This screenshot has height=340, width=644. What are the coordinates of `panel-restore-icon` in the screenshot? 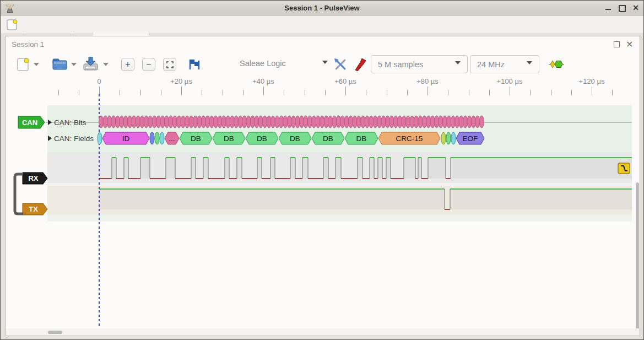 It's located at (617, 44).